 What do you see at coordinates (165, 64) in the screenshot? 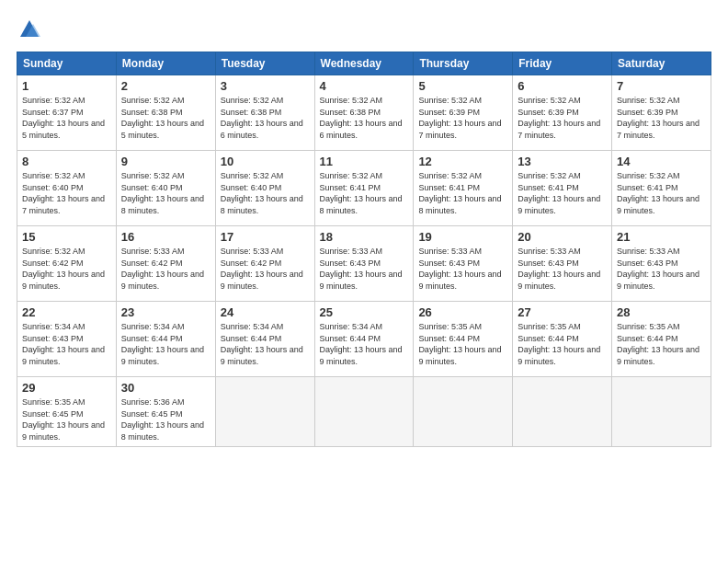
I see `day-header-monday: Monday` at bounding box center [165, 64].